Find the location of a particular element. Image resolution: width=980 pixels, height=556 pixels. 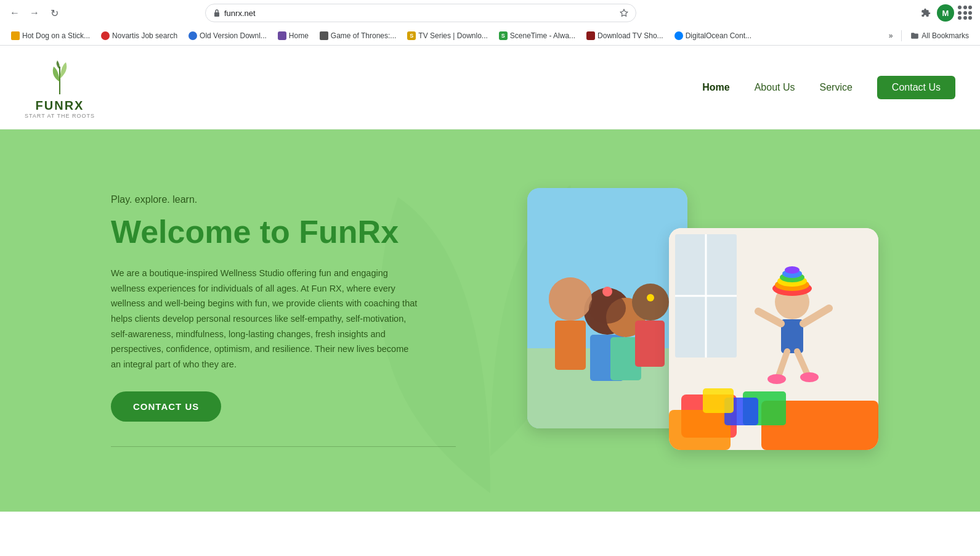

bookmarks-more-button: » is located at coordinates (891, 36).